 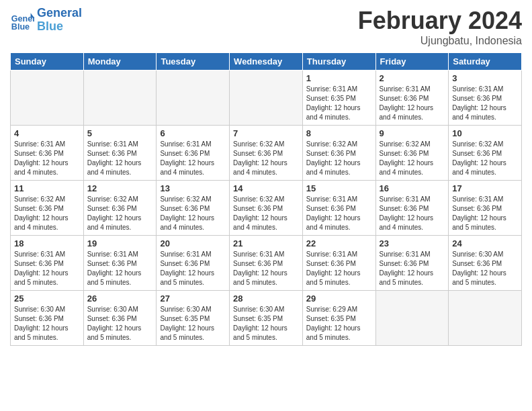 I want to click on table-row: 24Sunrise: 6:30 AMSunset: 6:36 PMDayligh…, so click(x=485, y=263).